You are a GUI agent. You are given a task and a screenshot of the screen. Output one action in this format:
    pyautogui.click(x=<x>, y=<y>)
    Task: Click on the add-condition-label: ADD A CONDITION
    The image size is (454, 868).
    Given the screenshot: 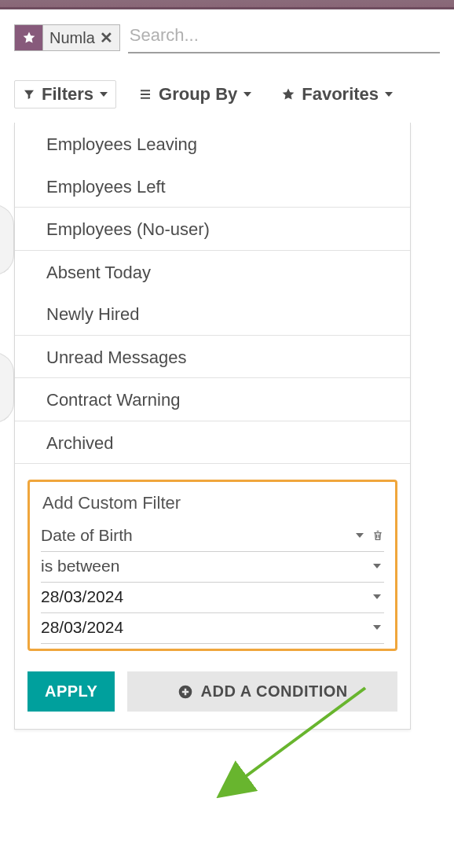 What is the action you would take?
    pyautogui.click(x=275, y=692)
    